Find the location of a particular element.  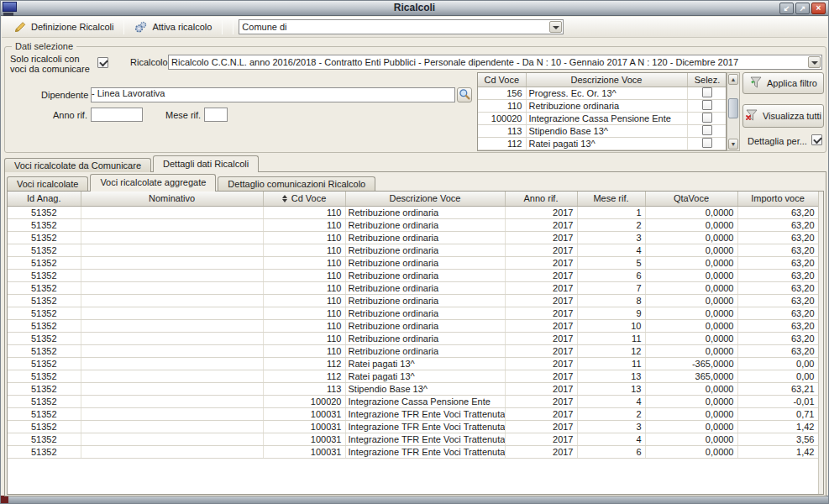

title-bar: Ricalcoli ↙ ↗ × is located at coordinates (415, 8).